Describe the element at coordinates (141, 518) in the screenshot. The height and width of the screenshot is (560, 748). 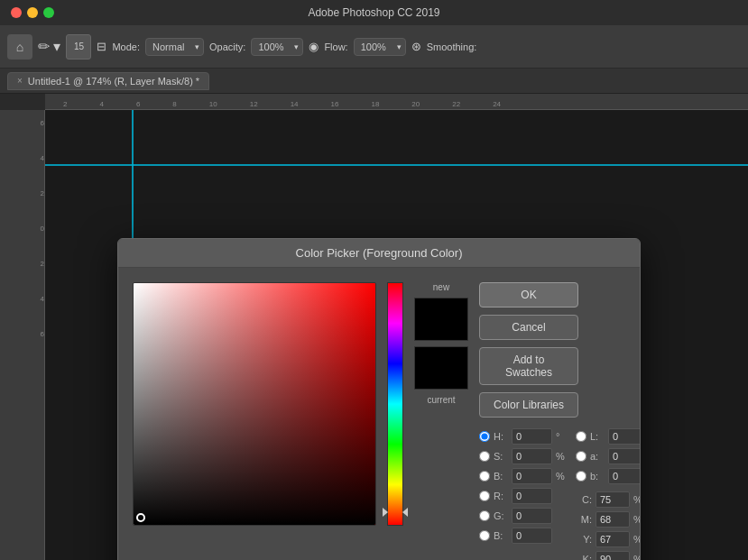
I see `color-picker-cursor` at that location.